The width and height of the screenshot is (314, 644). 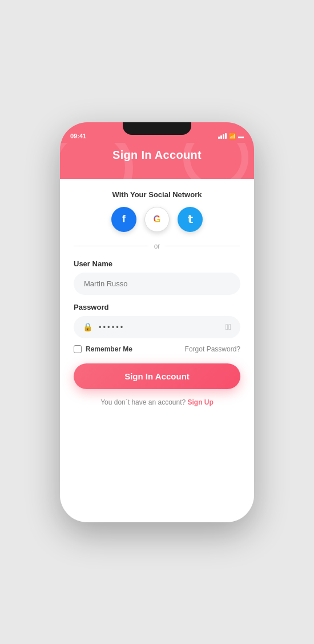 I want to click on divider-line-right, so click(x=203, y=246).